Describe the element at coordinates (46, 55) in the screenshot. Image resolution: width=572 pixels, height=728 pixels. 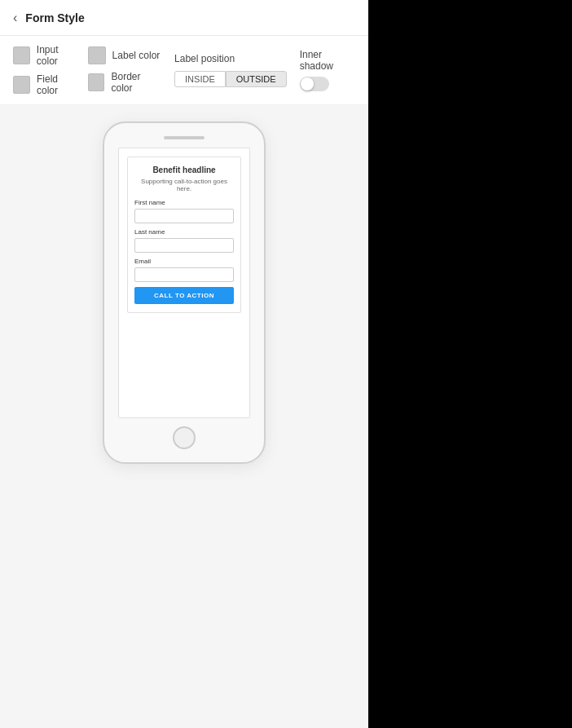
I see `input-color-item: Input color` at that location.